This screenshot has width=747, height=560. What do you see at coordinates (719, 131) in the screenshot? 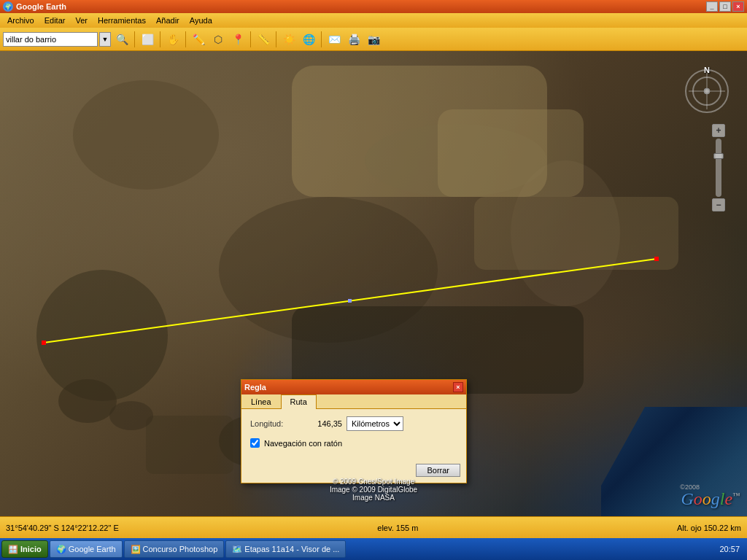
I see `zoom-in-button: +` at bounding box center [719, 131].